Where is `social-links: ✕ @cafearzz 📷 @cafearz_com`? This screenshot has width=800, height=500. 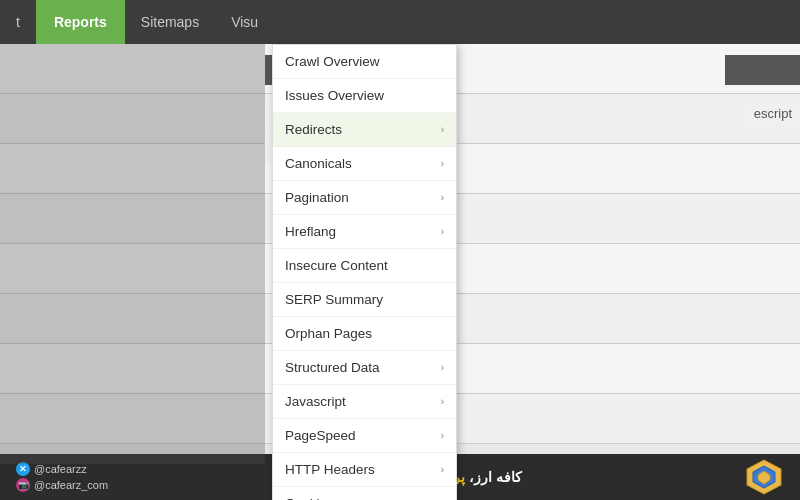 social-links: ✕ @cafearzz 📷 @cafearz_com is located at coordinates (62, 477).